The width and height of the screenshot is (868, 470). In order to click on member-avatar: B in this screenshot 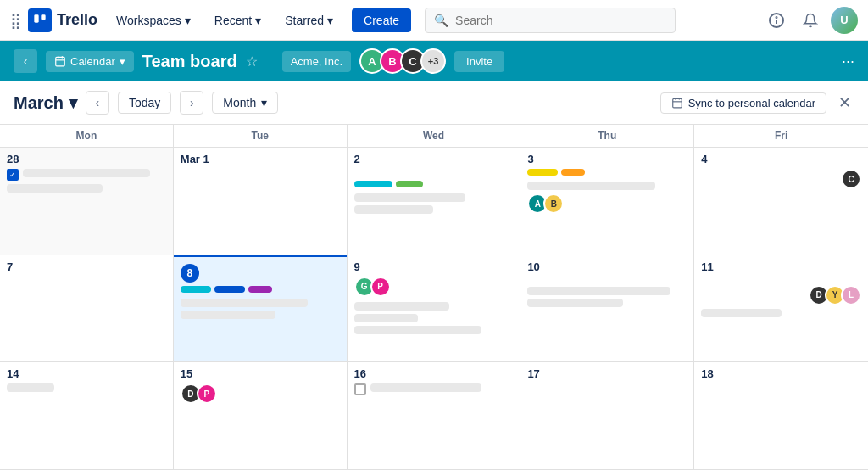, I will do `click(554, 204)`.